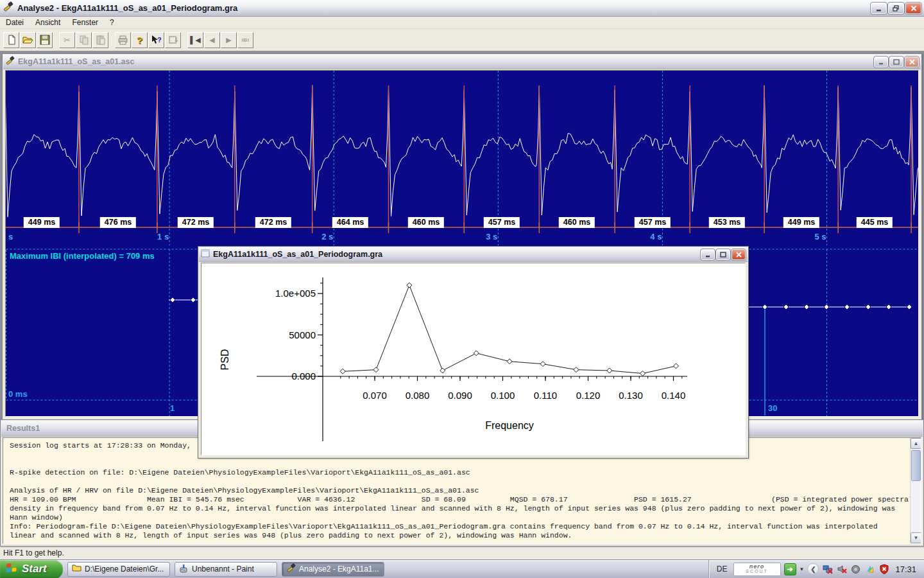 This screenshot has height=578, width=924. What do you see at coordinates (828, 569) in the screenshot?
I see `network-disconnected-icon` at bounding box center [828, 569].